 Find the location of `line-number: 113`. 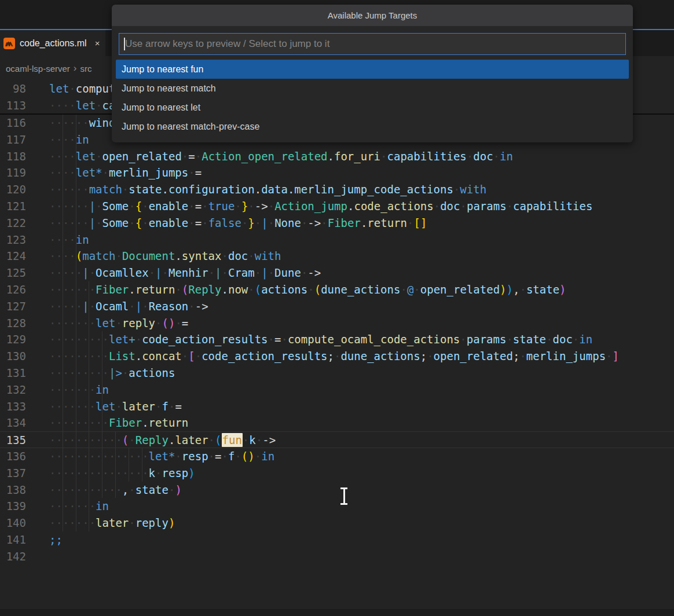

line-number: 113 is located at coordinates (13, 105).